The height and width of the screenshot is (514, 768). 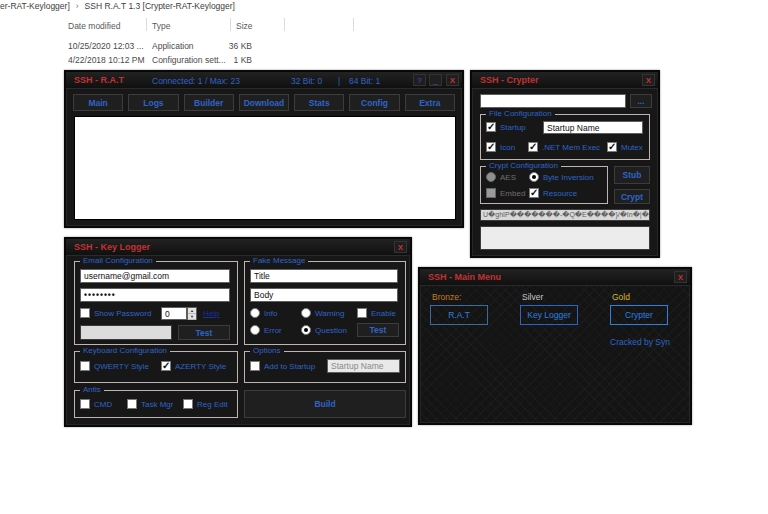 What do you see at coordinates (265, 168) in the screenshot?
I see `rat-client-listview` at bounding box center [265, 168].